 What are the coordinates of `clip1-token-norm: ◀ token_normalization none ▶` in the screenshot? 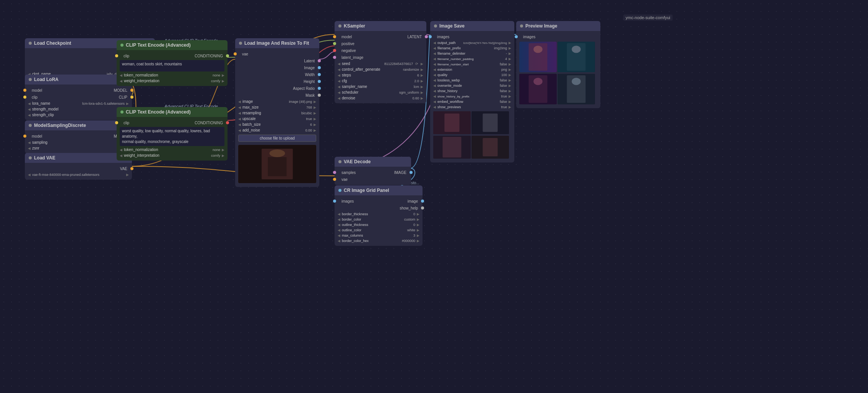 It's located at (172, 75).